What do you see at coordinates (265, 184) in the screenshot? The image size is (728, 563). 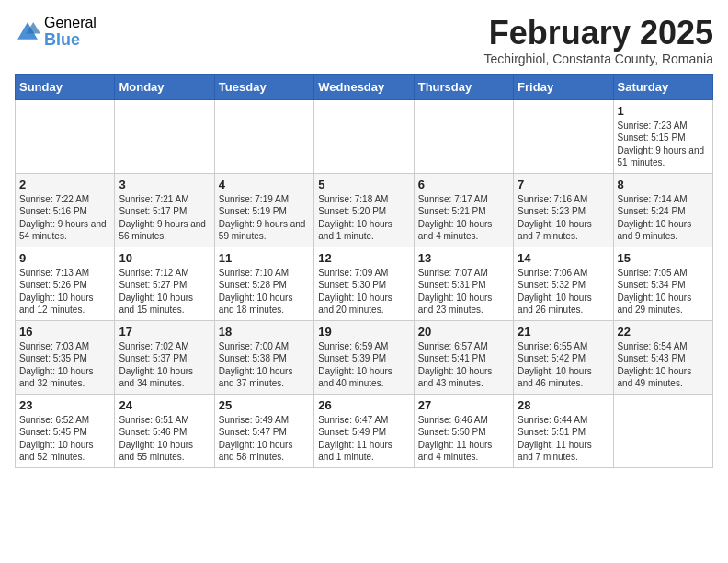 I see `day-number: 4` at bounding box center [265, 184].